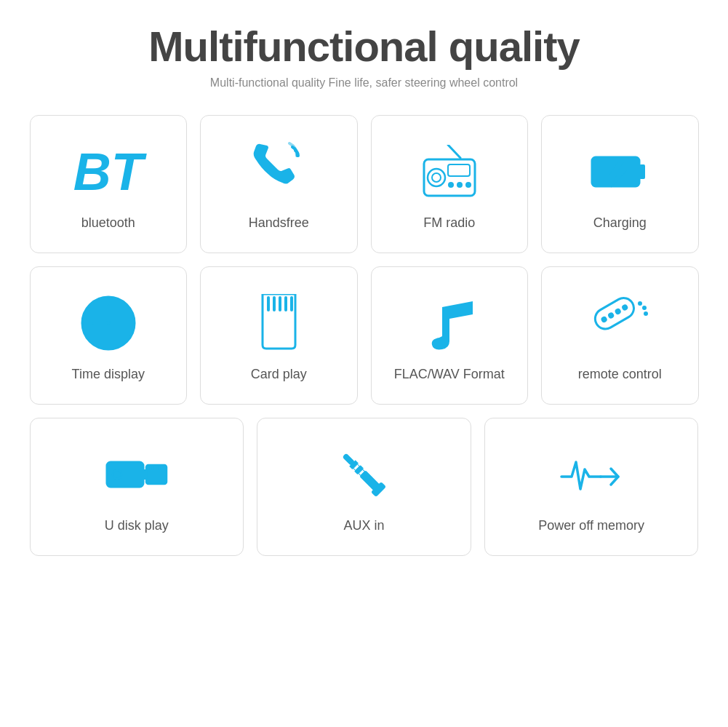 This screenshot has height=727, width=728. What do you see at coordinates (108, 374) in the screenshot?
I see `feature-label-time-display: Time display` at bounding box center [108, 374].